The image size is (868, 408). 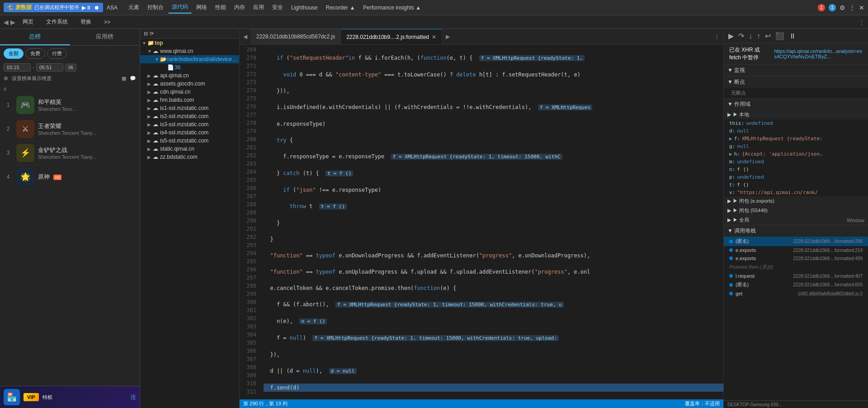 I want to click on step-out-icon: ↑, so click(x=759, y=36).